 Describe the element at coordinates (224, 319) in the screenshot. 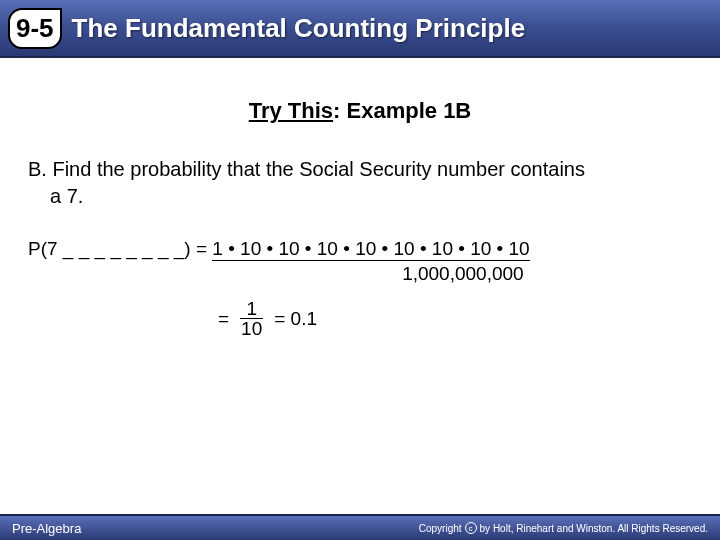

I see `frac-prefix: =` at that location.